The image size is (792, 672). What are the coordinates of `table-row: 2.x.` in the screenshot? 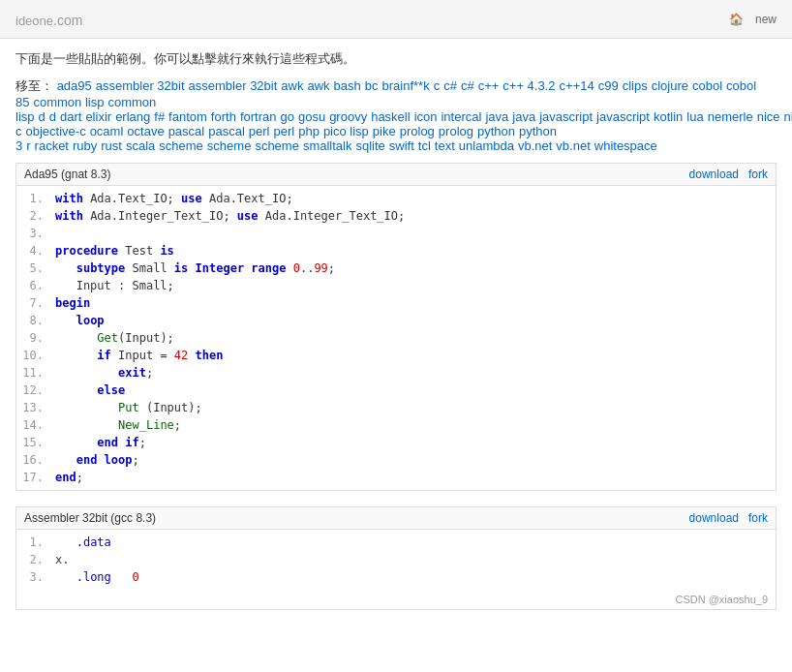 It's located at (396, 560).